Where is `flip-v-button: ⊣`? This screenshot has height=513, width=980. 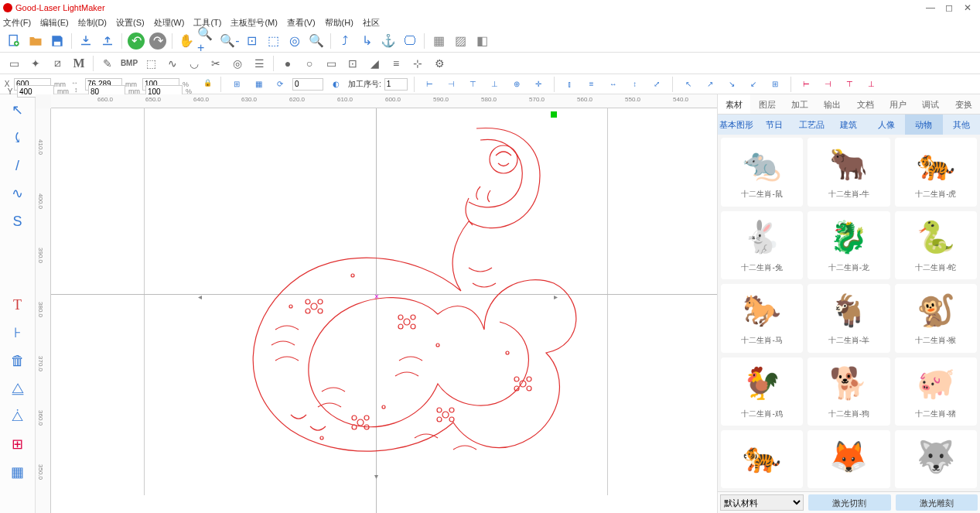
flip-v-button: ⊣ is located at coordinates (828, 84).